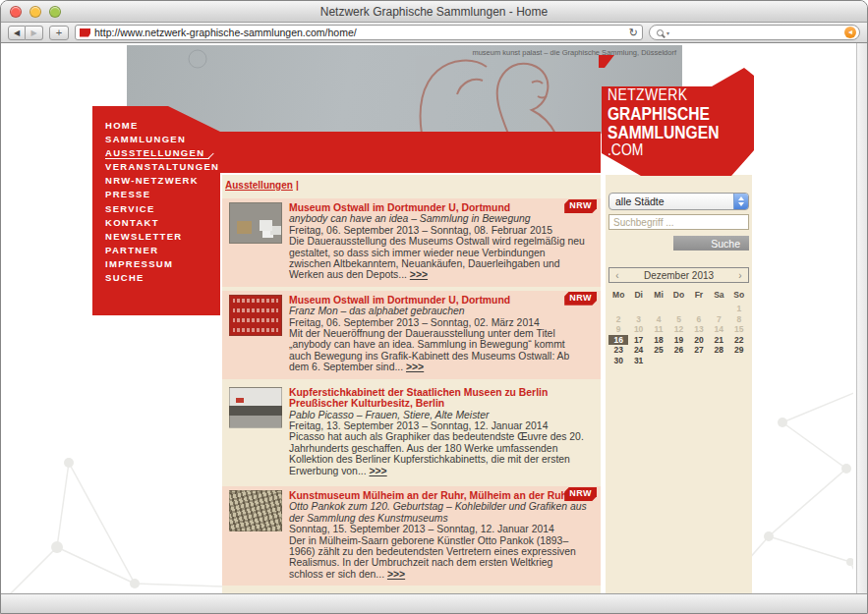  Describe the element at coordinates (659, 350) in the screenshot. I see `calendar-day: 25` at that location.